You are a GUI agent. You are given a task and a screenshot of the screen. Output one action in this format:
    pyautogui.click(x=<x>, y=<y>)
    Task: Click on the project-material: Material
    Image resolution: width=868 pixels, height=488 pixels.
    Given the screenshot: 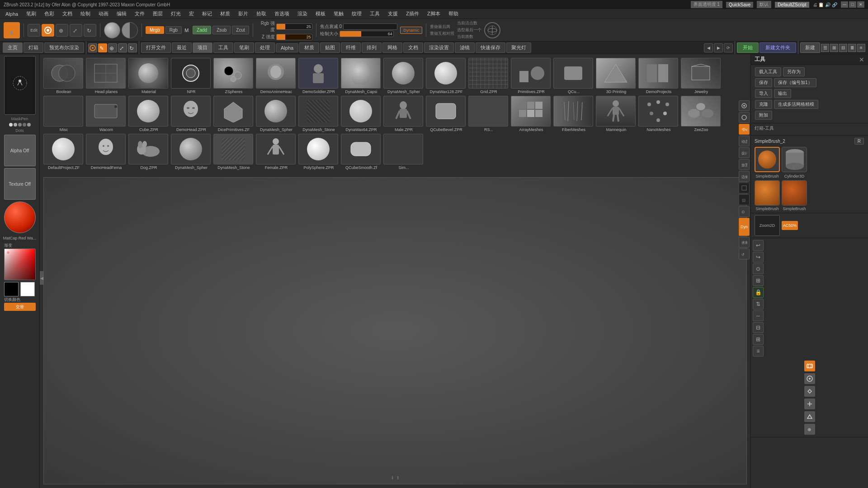 What is the action you would take?
    pyautogui.click(x=149, y=76)
    